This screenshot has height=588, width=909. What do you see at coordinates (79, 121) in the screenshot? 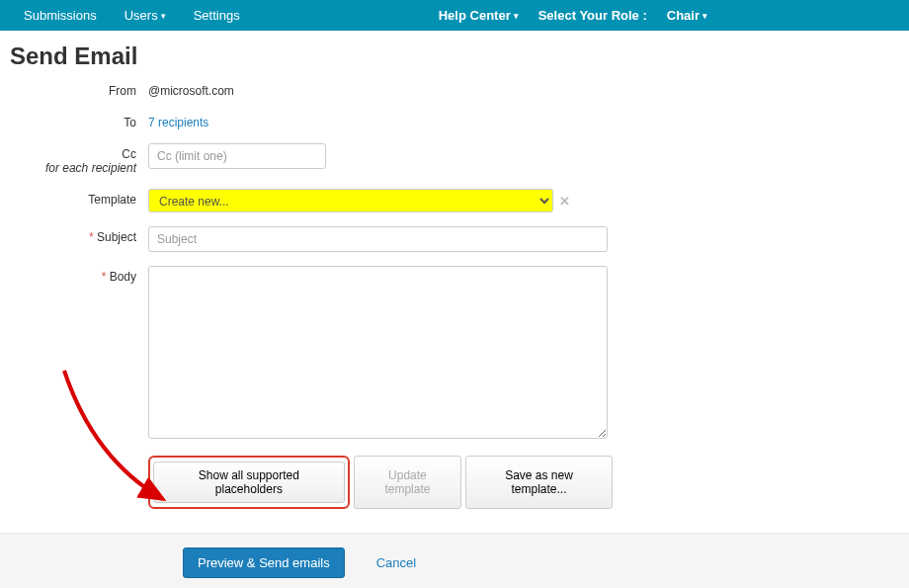
I see `to-label: To` at bounding box center [79, 121].